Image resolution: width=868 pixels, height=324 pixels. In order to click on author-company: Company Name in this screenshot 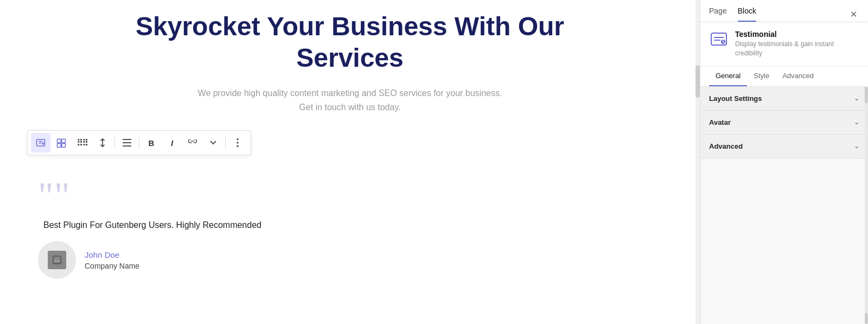, I will do `click(112, 266)`.